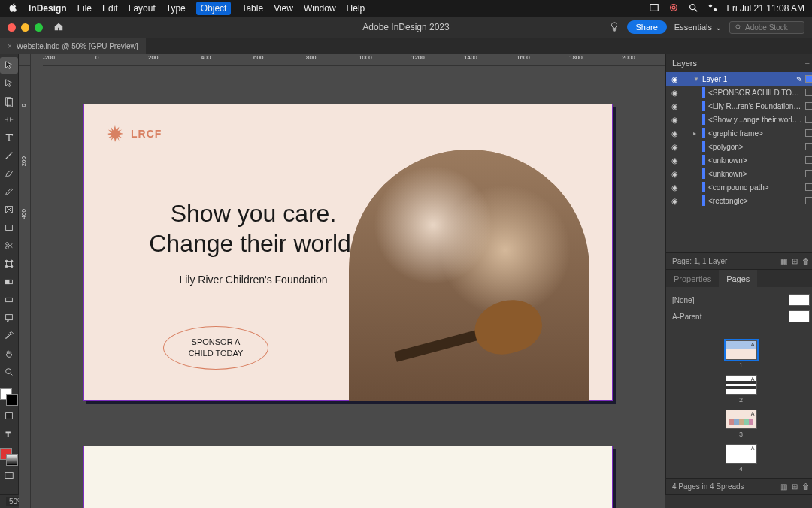 This screenshot has width=812, height=508. Describe the element at coordinates (696, 80) in the screenshot. I see `disclosure-triangle-icon: ▼` at that location.